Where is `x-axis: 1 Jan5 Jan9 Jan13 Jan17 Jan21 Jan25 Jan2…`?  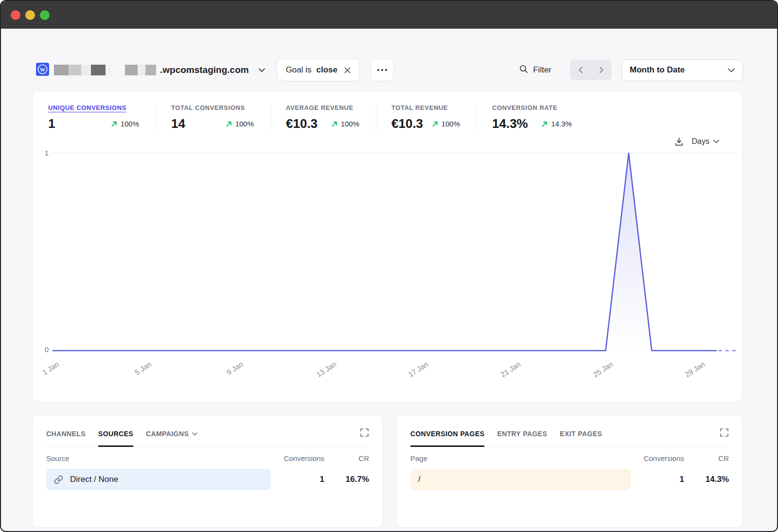 x-axis: 1 Jan5 Jan9 Jan13 Jan17 Jan21 Jan25 Jan2… is located at coordinates (395, 368).